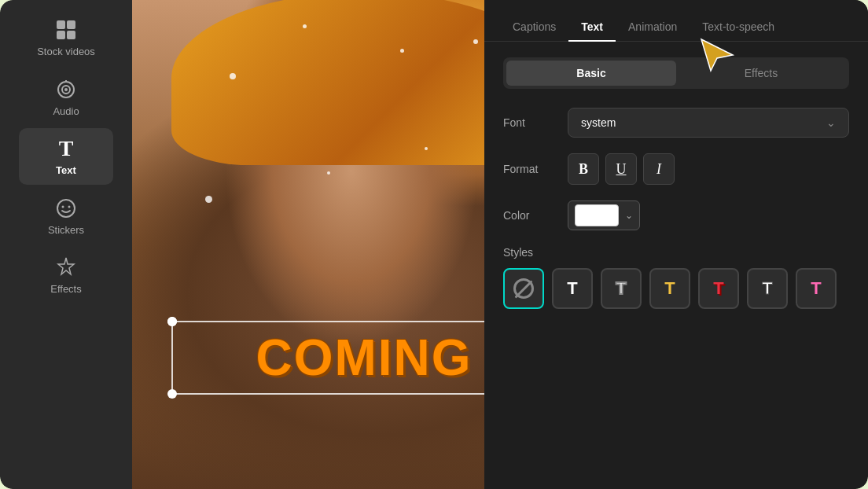  I want to click on style-plain-button: T, so click(572, 289).